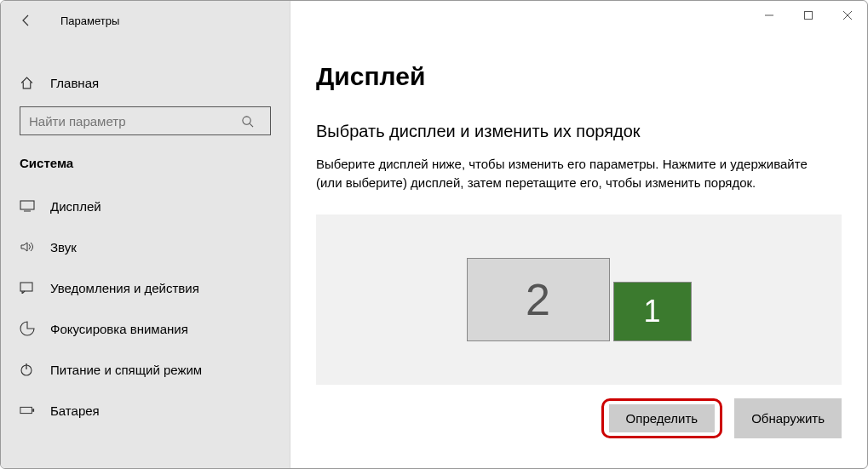 The height and width of the screenshot is (469, 868). I want to click on sidebar-item-label: Звук, so click(63, 247).